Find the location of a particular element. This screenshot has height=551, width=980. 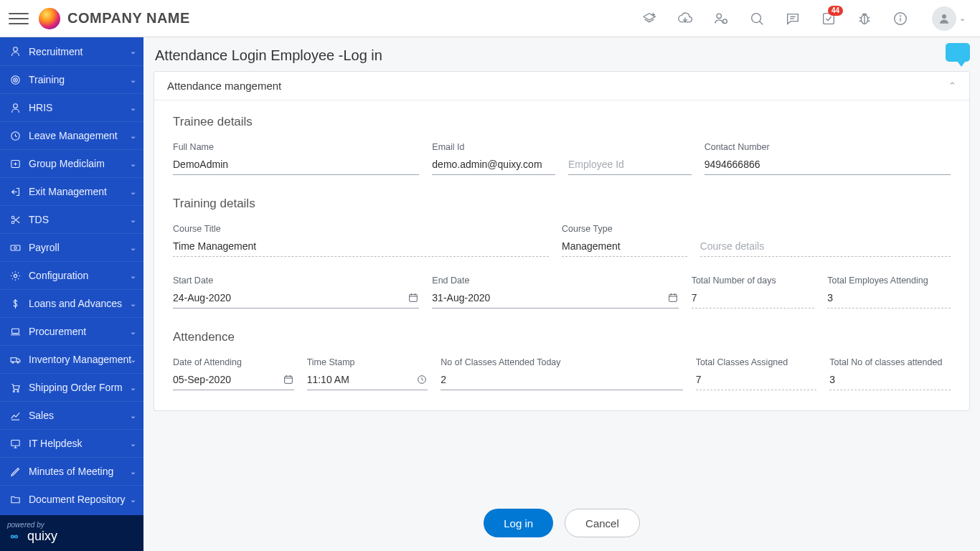

end-date-input: 31-Aug-2020 is located at coordinates (555, 298).